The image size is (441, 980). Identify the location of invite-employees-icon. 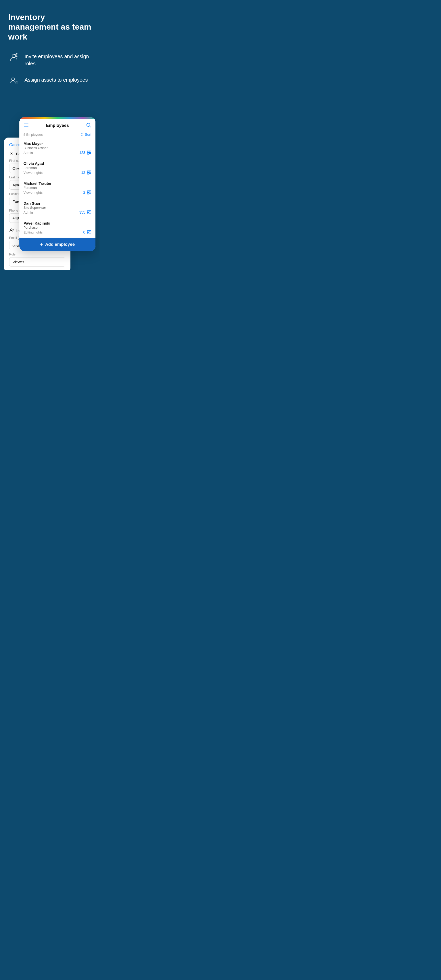
(14, 57).